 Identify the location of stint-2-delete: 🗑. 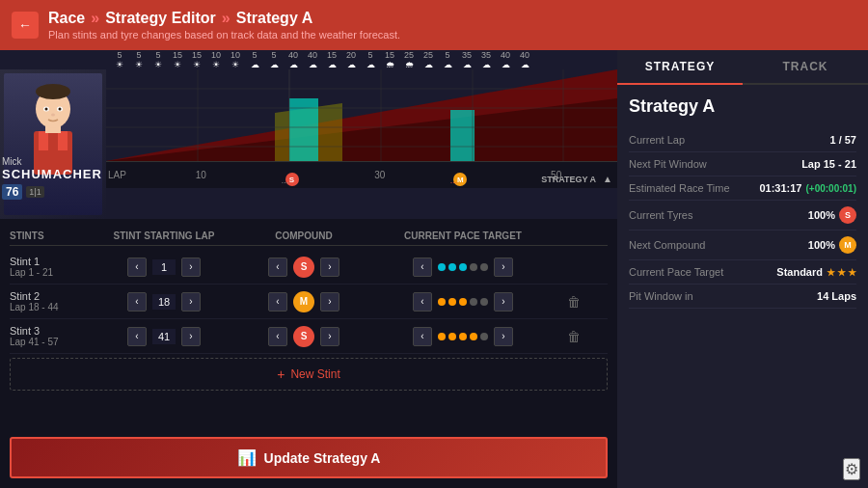
(574, 302).